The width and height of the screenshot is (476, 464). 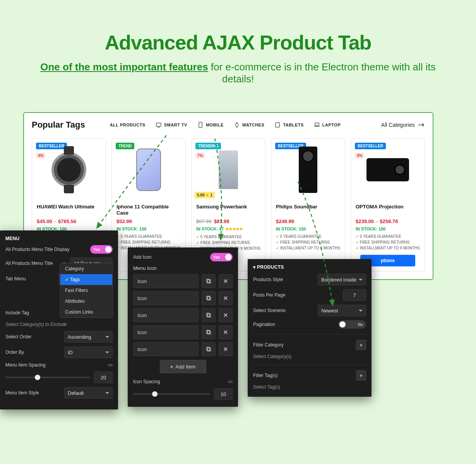 What do you see at coordinates (308, 210) in the screenshot?
I see `product-title: Philips Soundbar` at bounding box center [308, 210].